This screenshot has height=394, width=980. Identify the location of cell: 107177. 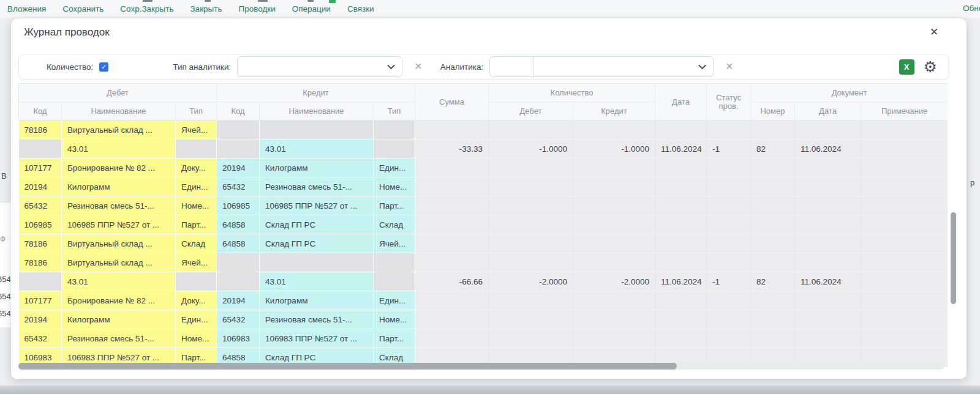
(40, 301).